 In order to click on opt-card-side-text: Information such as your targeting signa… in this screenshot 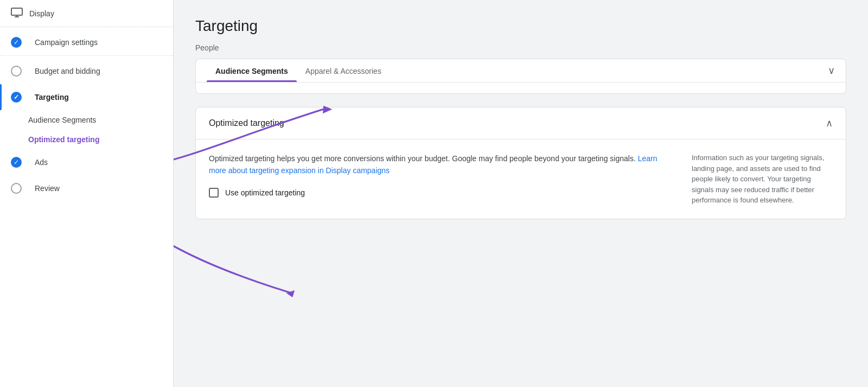, I will do `click(762, 179)`.